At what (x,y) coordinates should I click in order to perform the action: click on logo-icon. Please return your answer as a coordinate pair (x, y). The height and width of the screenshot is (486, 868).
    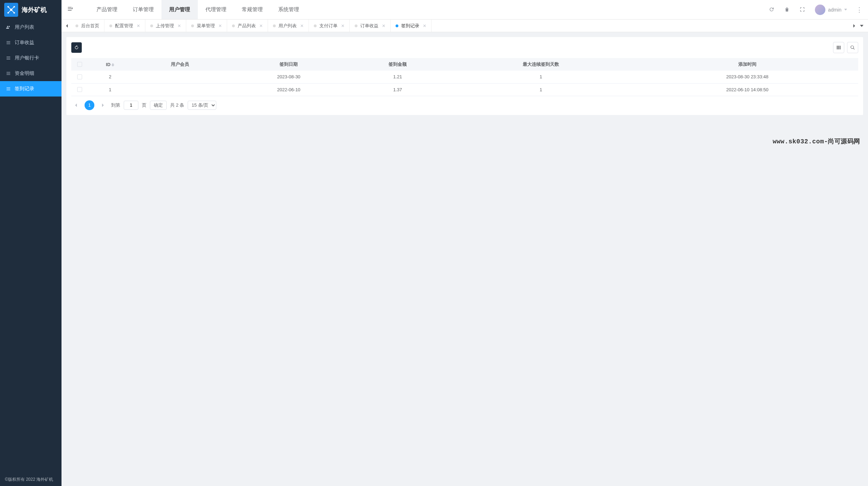
    Looking at the image, I should click on (11, 10).